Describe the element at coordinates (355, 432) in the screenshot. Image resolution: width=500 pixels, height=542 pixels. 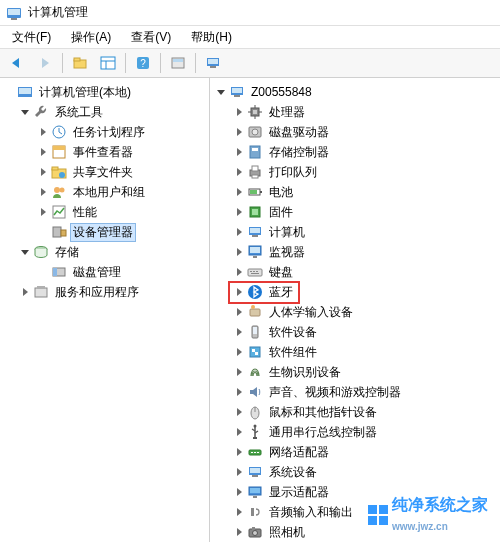
I see `device-category: 通用串行总线控制器` at that location.